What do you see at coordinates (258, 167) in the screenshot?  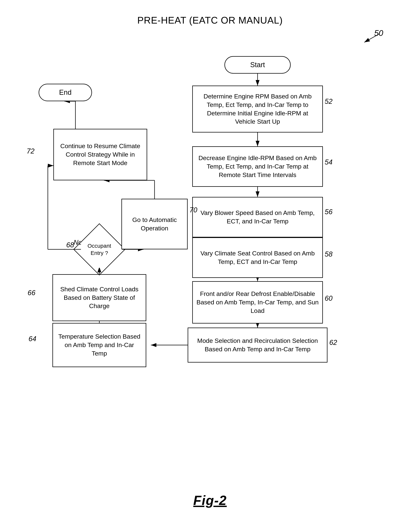 I see `box54-label: Decrease Engine Idle-RPM Based on Amb Te…` at bounding box center [258, 167].